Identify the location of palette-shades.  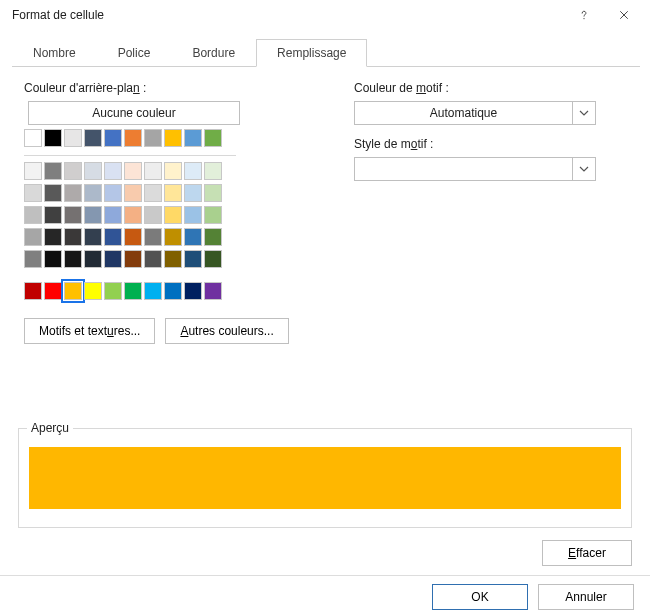
(169, 215).